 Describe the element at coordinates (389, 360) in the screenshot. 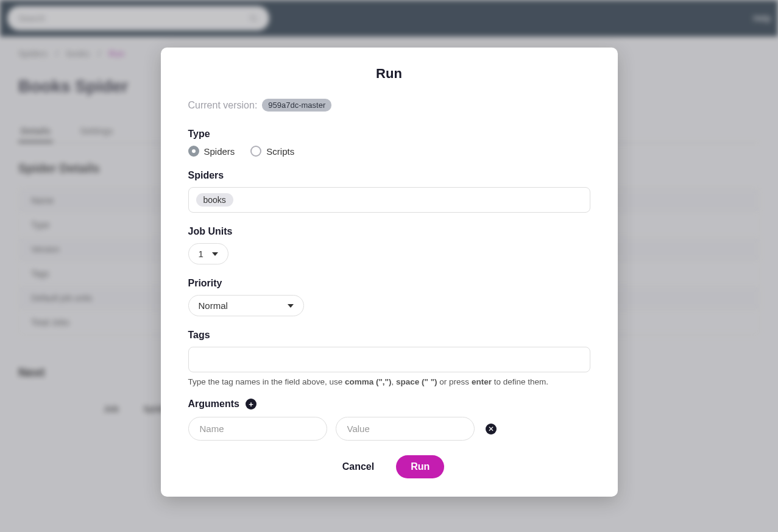

I see `tags-input` at that location.